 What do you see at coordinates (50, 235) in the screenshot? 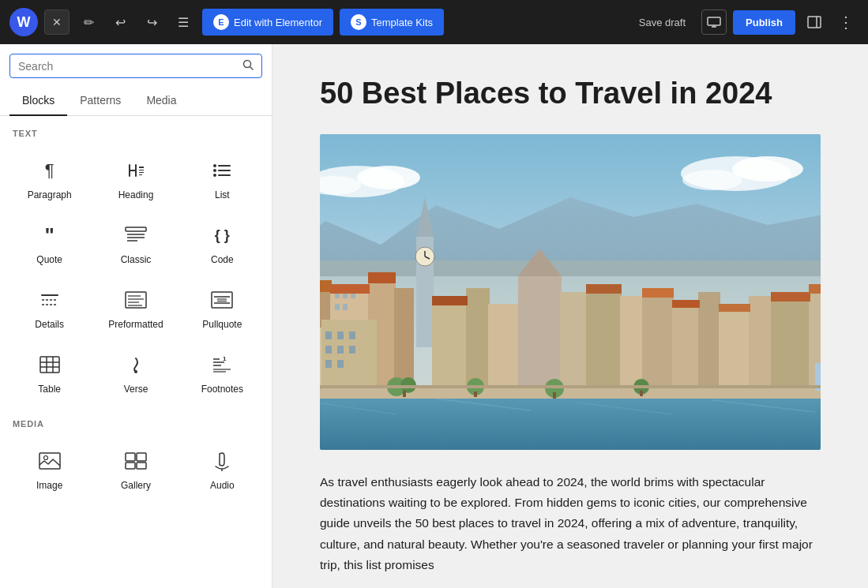
I see `quote-icon: "` at bounding box center [50, 235].